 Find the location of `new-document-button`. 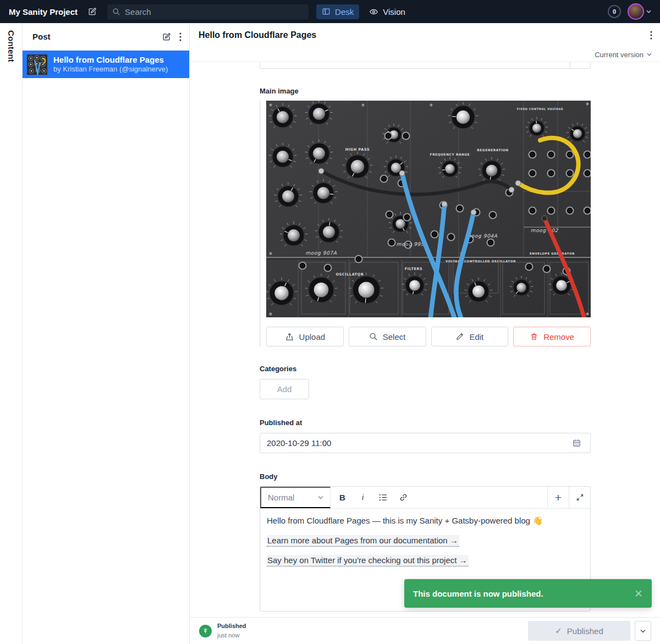

new-document-button is located at coordinates (92, 12).